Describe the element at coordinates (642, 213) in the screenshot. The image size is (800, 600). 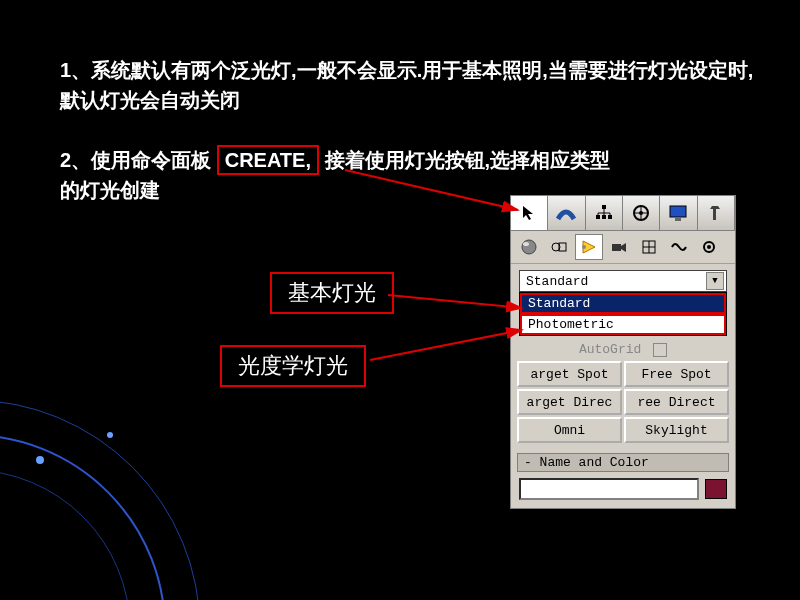
I see `motion-tab` at that location.